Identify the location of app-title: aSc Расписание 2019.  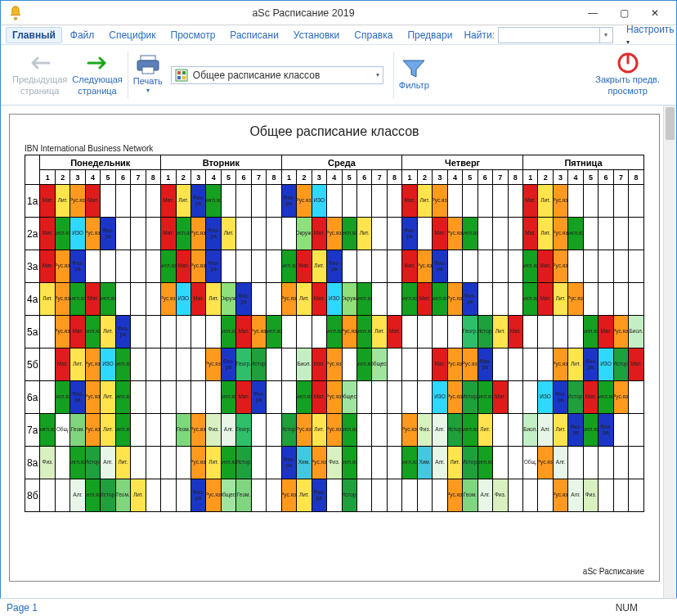
(303, 13).